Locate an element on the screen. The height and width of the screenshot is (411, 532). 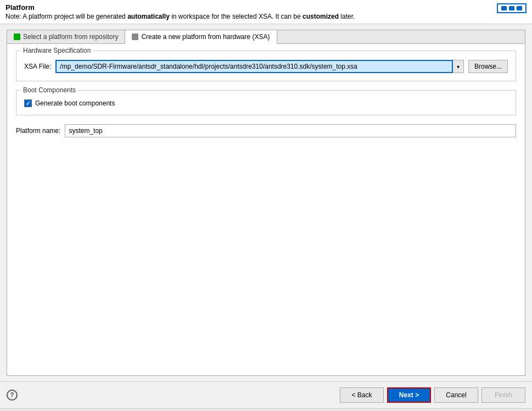
hardware-spec-section: Hardware Specification XSA File: ▾ Brows… is located at coordinates (266, 66).